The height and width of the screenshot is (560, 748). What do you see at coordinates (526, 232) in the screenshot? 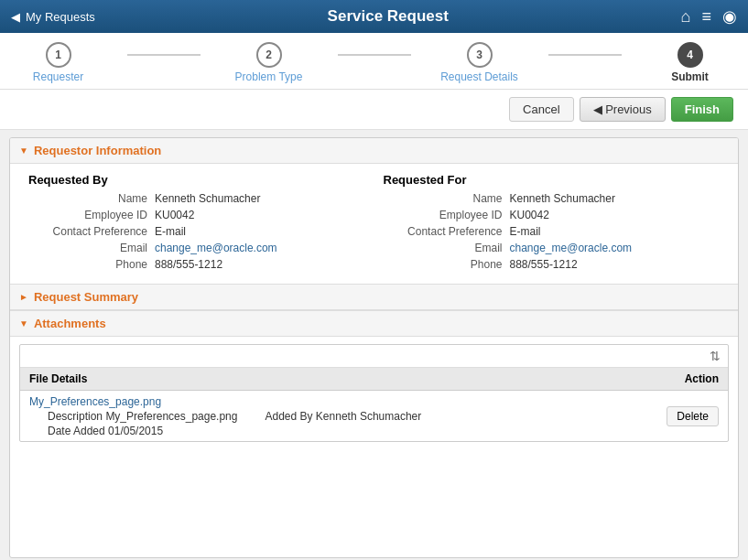
I see `req-for-contact-value: E-mail` at bounding box center [526, 232].